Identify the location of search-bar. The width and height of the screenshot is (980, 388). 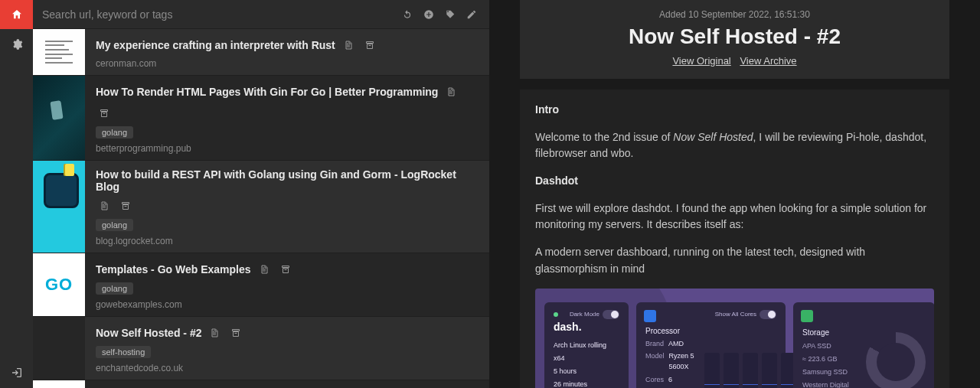
(261, 15).